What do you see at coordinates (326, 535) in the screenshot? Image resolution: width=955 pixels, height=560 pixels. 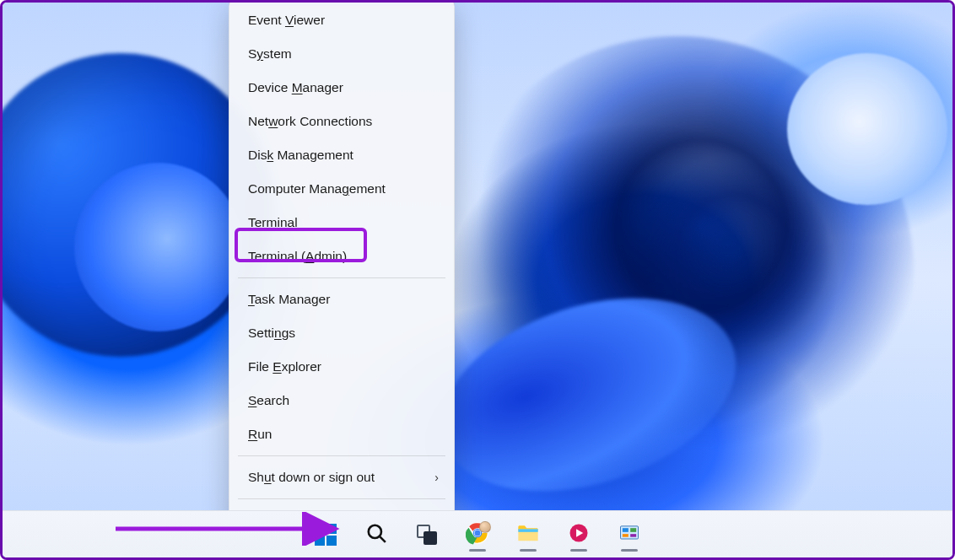 I see `taskbar-start-button` at bounding box center [326, 535].